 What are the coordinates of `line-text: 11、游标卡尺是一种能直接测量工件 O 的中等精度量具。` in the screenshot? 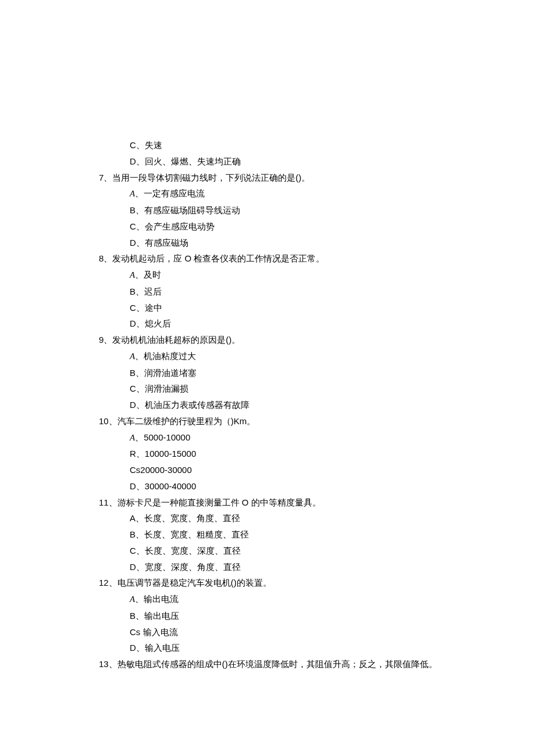 It's located at (210, 502).